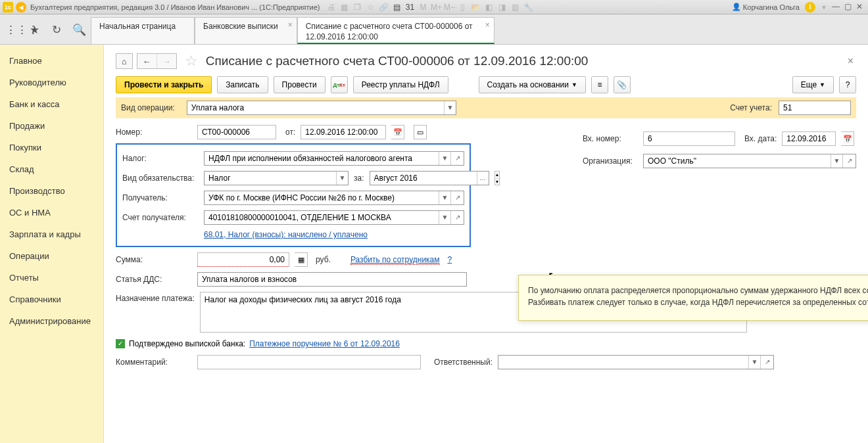 The width and height of the screenshot is (868, 443). What do you see at coordinates (848, 7) in the screenshot?
I see `maximize-button: ▢` at bounding box center [848, 7].